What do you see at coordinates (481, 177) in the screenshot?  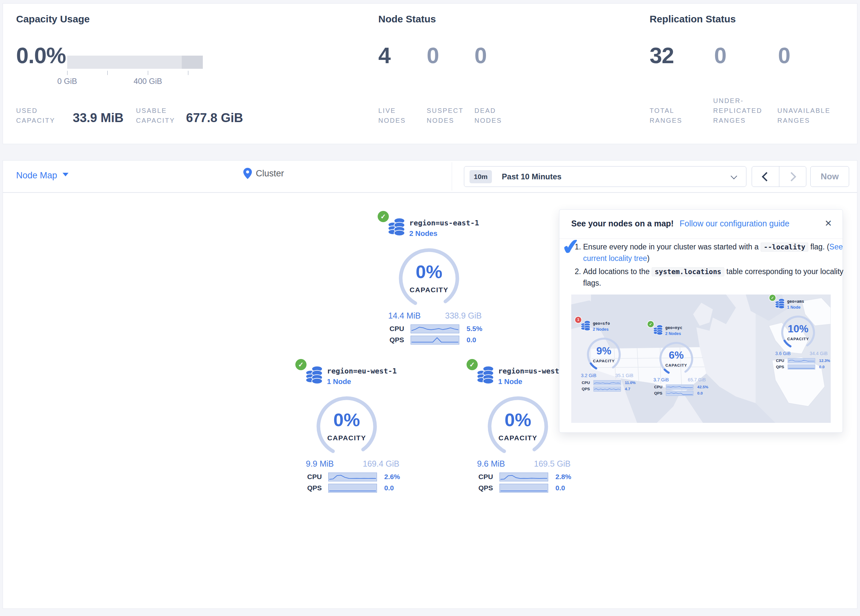 I see `time-range-badge: 10m` at bounding box center [481, 177].